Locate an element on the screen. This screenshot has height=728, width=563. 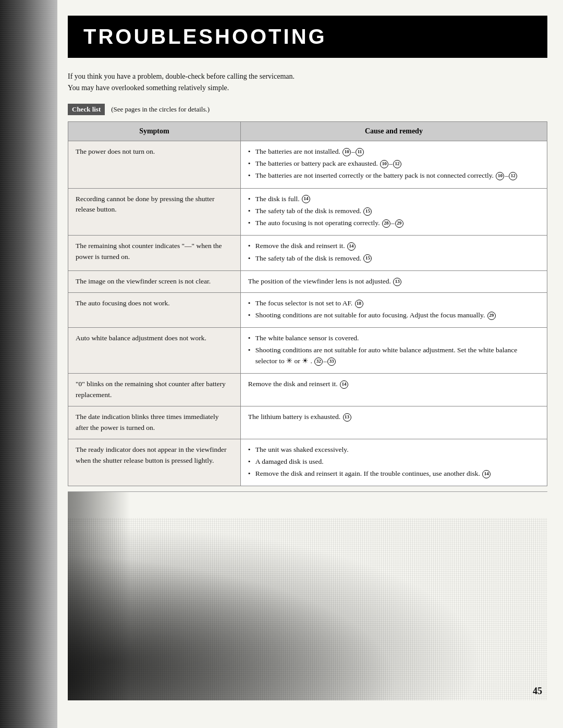
cause-cell: The focus selector is not set to AF. 18 … is located at coordinates (394, 310).